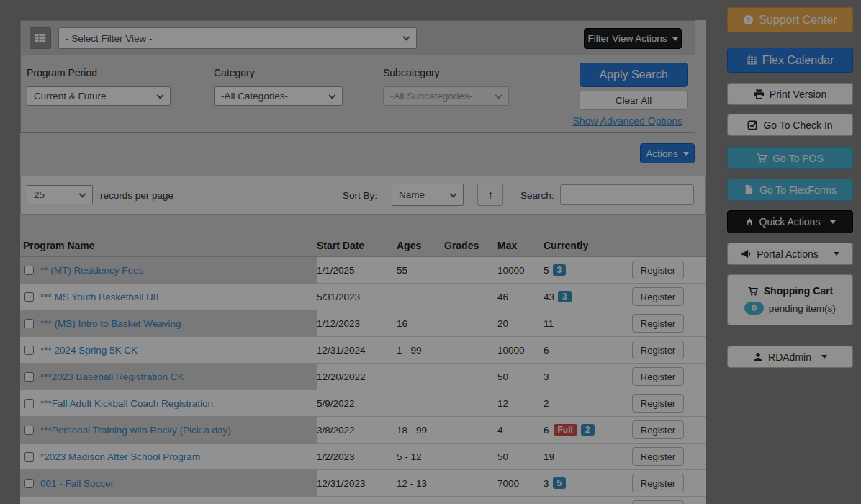 The image size is (861, 504). What do you see at coordinates (92, 271) in the screenshot?
I see `program-name-link: ** (MT) Residency Fees` at bounding box center [92, 271].